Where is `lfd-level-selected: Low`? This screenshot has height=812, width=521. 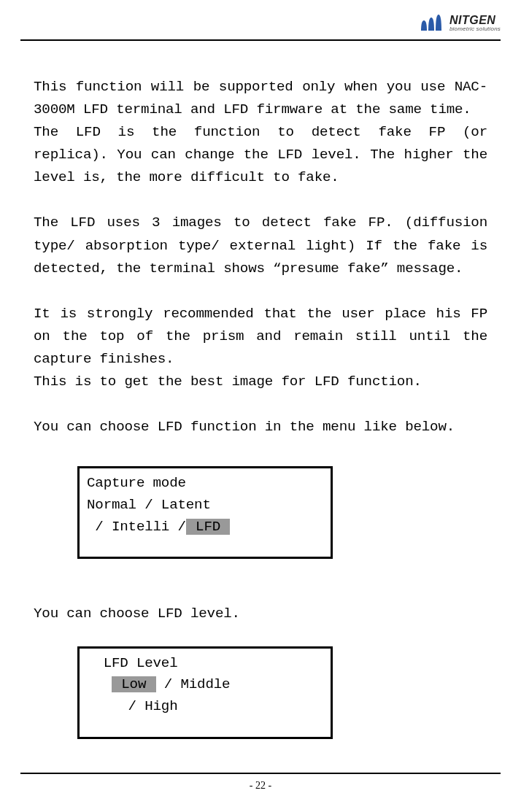
lfd-level-selected: Low is located at coordinates (134, 684).